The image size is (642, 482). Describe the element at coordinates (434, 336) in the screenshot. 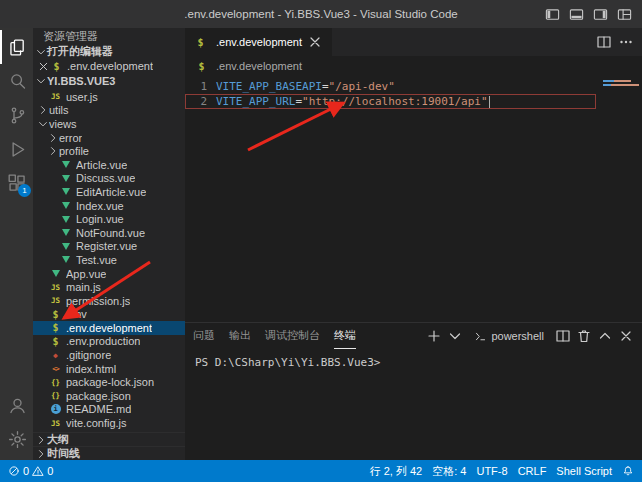

I see `new-terminal-icon` at that location.